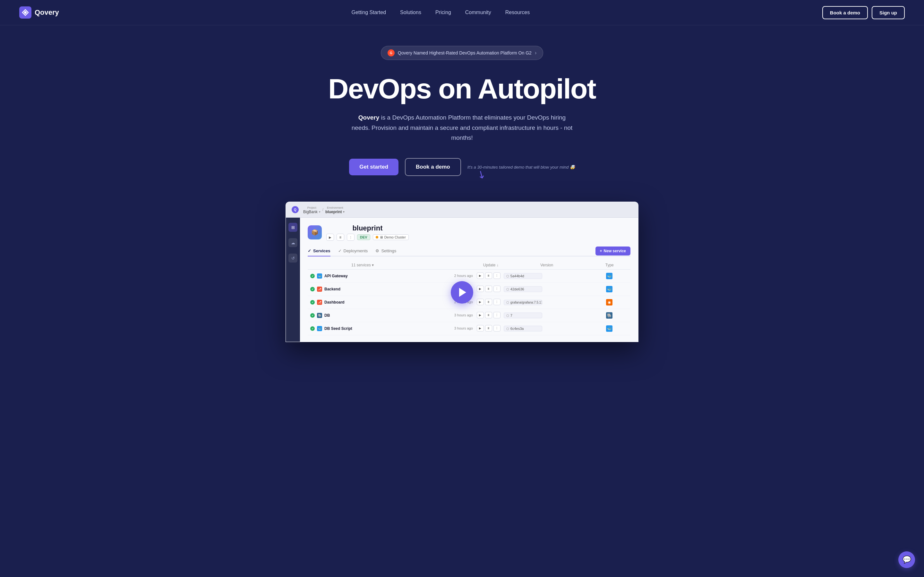 The height and width of the screenshot is (577, 924). I want to click on env-more-button: ⋮, so click(351, 237).